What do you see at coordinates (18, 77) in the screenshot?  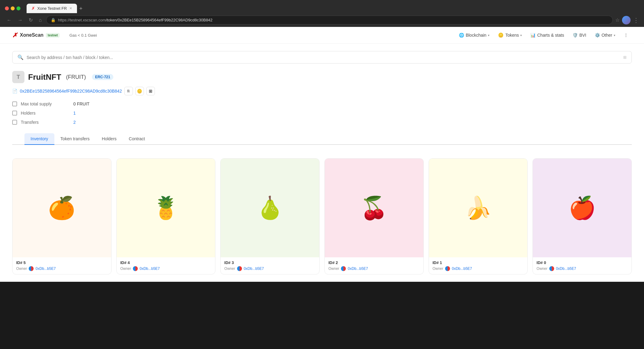 I see `contract-avatar: T` at bounding box center [18, 77].